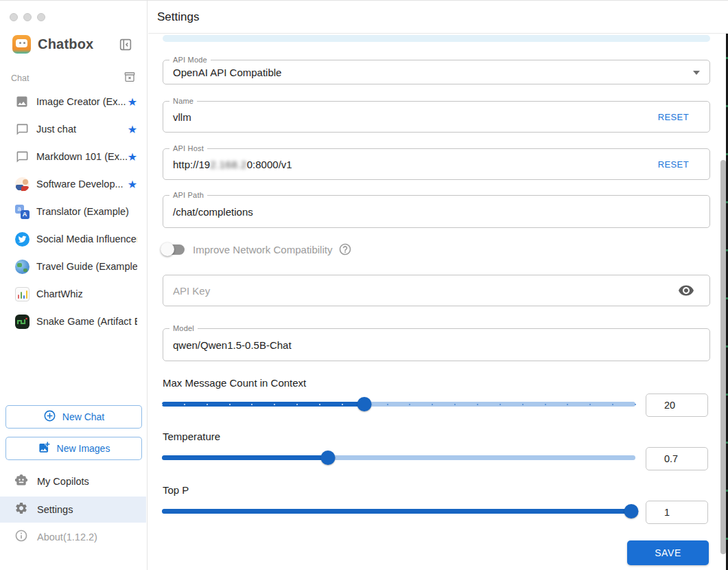 This screenshot has width=728, height=570. What do you see at coordinates (86, 321) in the screenshot?
I see `list-item-label: Snake Game (Artifact E...` at bounding box center [86, 321].